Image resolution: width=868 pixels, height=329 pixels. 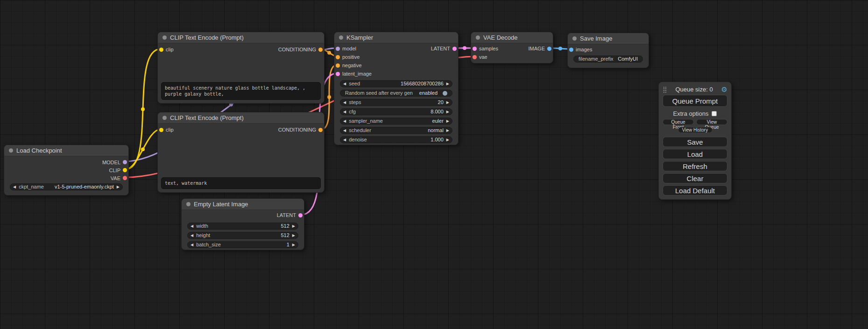 I want to click on widget-sampler-name: ◀ sampler_name euler ▶, so click(x=396, y=121).